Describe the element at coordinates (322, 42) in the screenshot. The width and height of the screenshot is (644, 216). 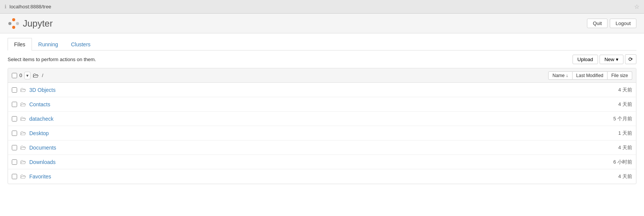
I see `tabs-bar: Files Running Clusters` at that location.